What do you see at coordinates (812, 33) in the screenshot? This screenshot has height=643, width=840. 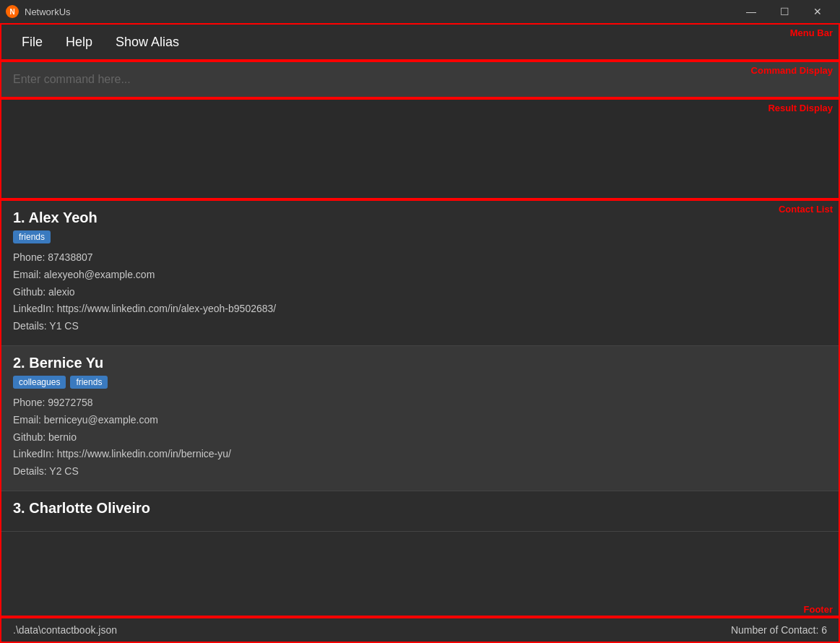 I see `menu-bar-annotation: Menu Bar` at bounding box center [812, 33].